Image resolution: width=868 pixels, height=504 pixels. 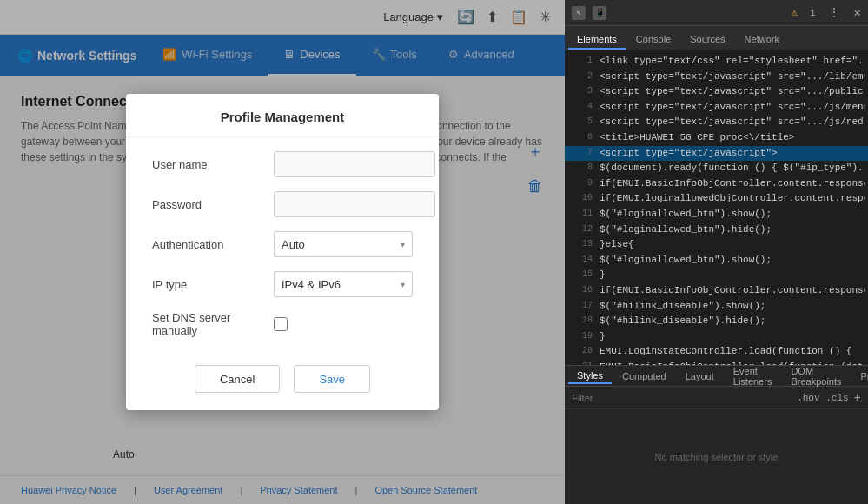 What do you see at coordinates (354, 164) in the screenshot?
I see `username-input` at bounding box center [354, 164].